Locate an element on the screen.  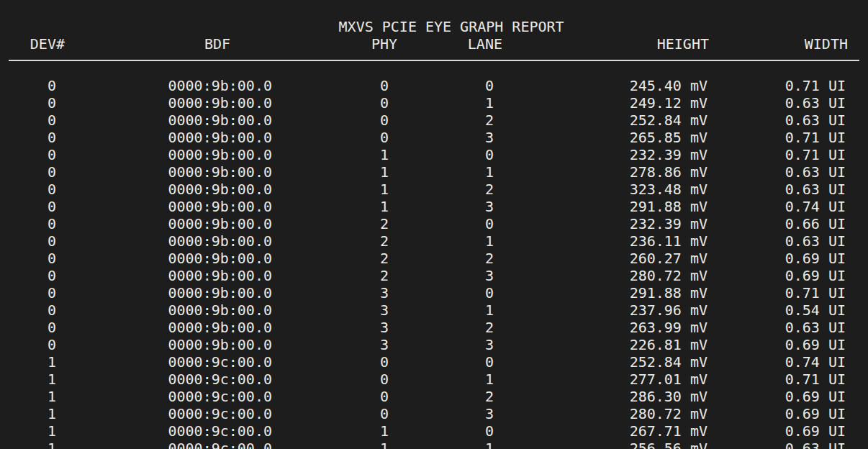
cell-phy: 2 is located at coordinates (335, 258).